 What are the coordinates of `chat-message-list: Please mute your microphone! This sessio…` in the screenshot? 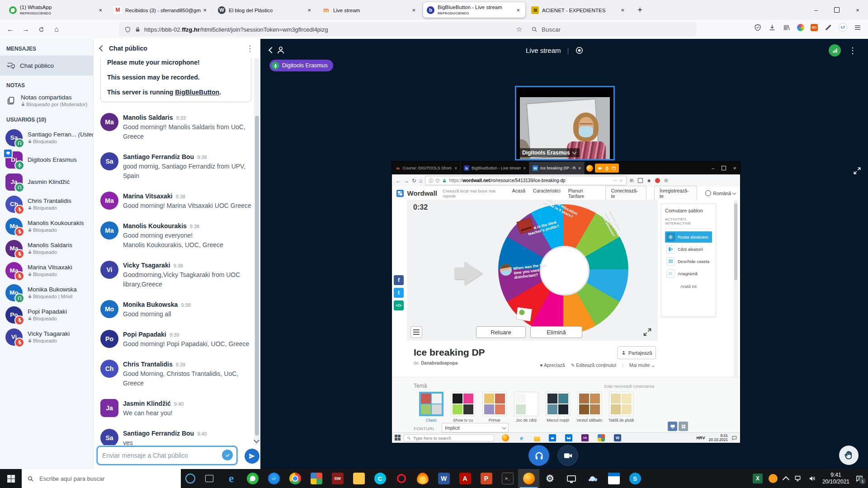 It's located at (174, 252).